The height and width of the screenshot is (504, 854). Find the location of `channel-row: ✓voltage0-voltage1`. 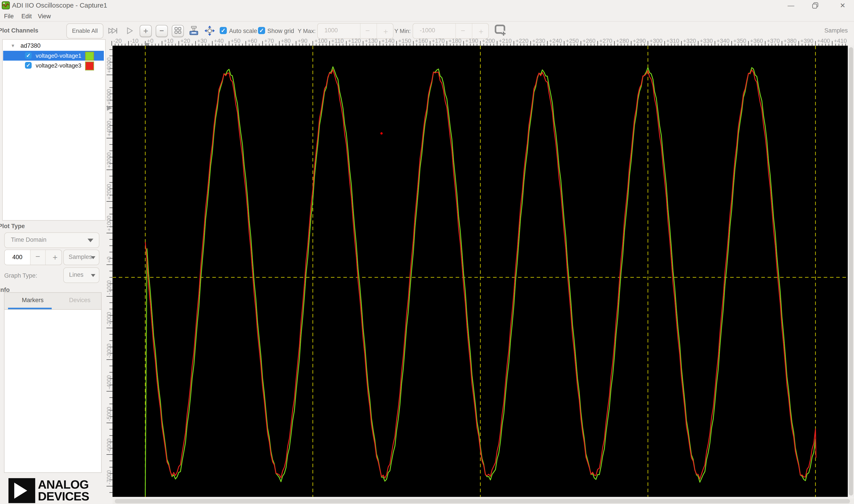

channel-row: ✓voltage0-voltage1 is located at coordinates (54, 56).